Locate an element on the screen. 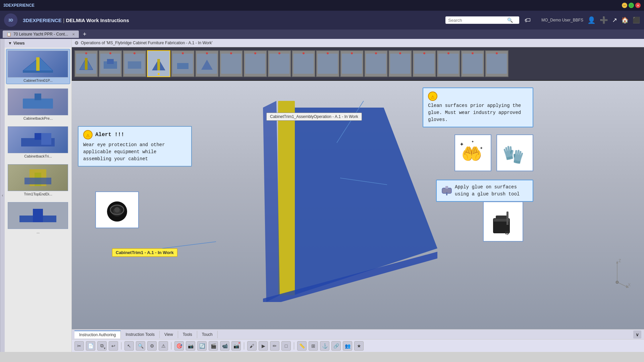 Image resolution: width=644 pixels, height=362 pixels. clean-hands-image-box: 🤲 ✦ ✦ ✦ is located at coordinates (473, 153).